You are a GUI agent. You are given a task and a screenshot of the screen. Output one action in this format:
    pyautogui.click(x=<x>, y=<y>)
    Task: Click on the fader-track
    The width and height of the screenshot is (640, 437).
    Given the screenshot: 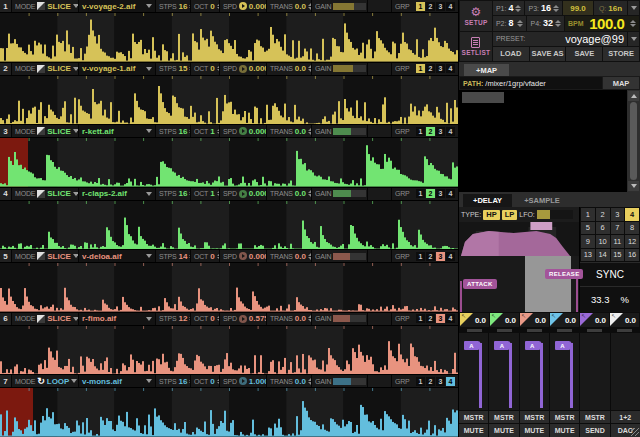 What is the action you would take?
    pyautogui.click(x=480, y=376)
    